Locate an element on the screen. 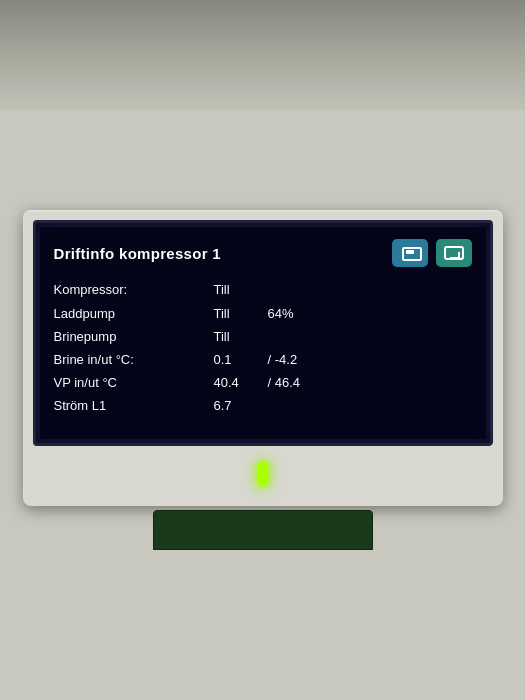 The image size is (525, 700). table-row: Kompressor: Till is located at coordinates (263, 290).